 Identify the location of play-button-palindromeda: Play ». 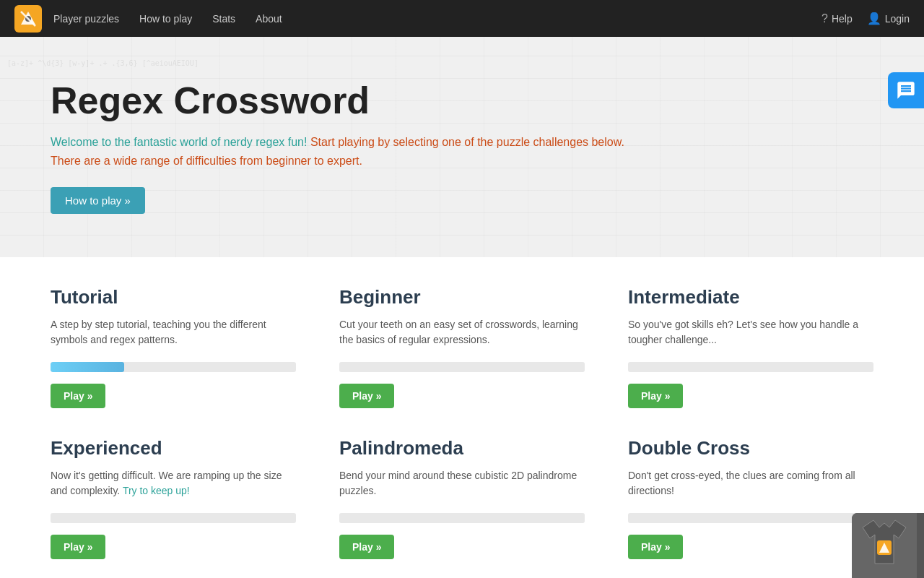
(367, 547).